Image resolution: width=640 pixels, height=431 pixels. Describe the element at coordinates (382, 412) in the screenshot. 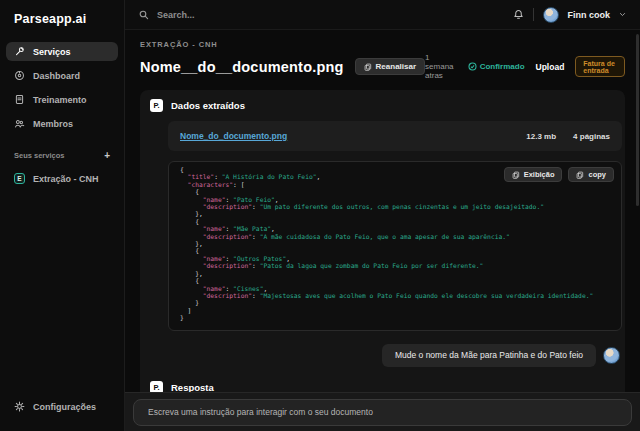

I see `instruction-input` at that location.